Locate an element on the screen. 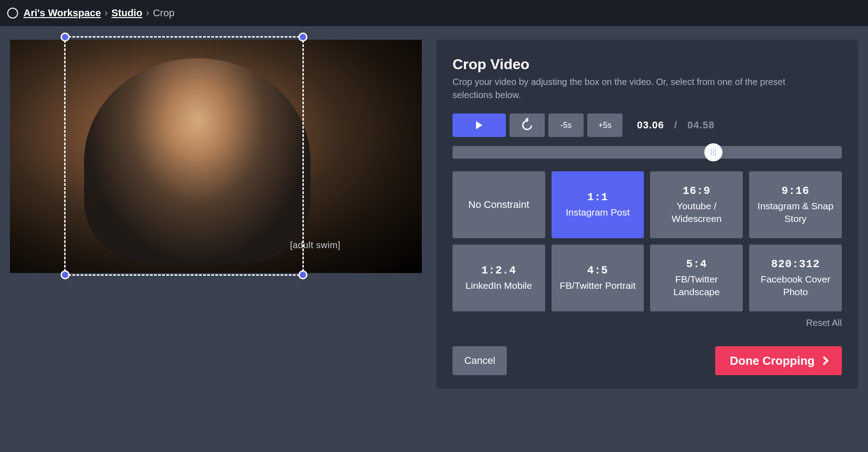 This screenshot has width=868, height=452. preset-no-constraint: No Constraint is located at coordinates (499, 205).